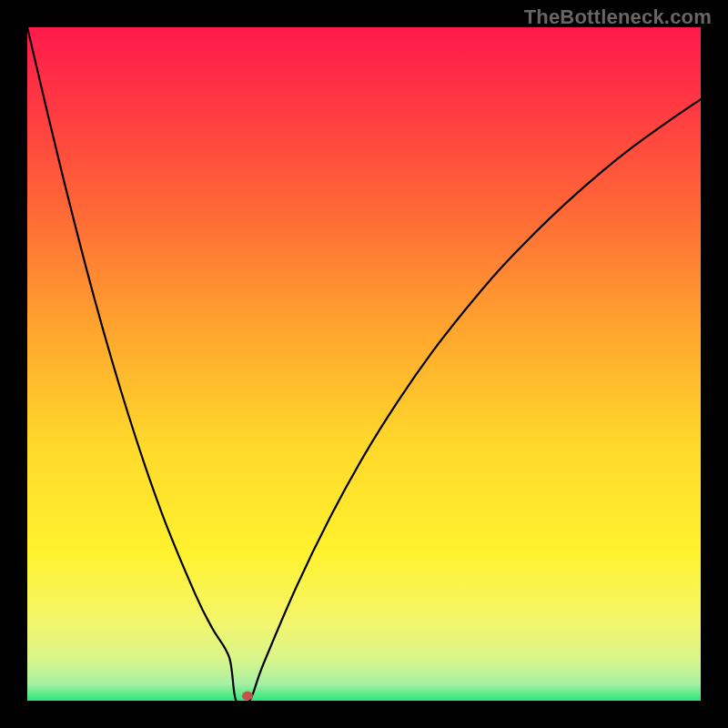  What do you see at coordinates (618, 17) in the screenshot?
I see `watermark-text: TheBottleneck.com` at bounding box center [618, 17].